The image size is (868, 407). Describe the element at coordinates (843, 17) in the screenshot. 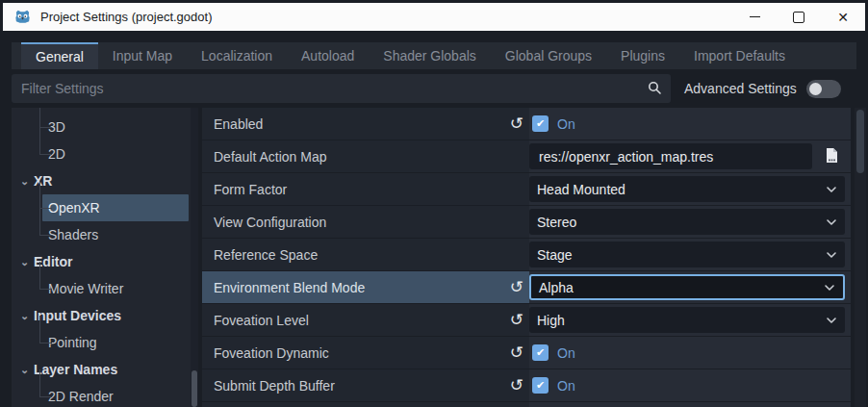

I see `close-button: ✕` at that location.